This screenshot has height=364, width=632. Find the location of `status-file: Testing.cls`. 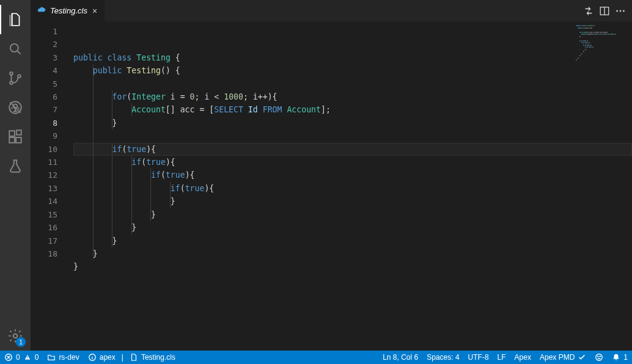

status-file: Testing.cls is located at coordinates (153, 357).